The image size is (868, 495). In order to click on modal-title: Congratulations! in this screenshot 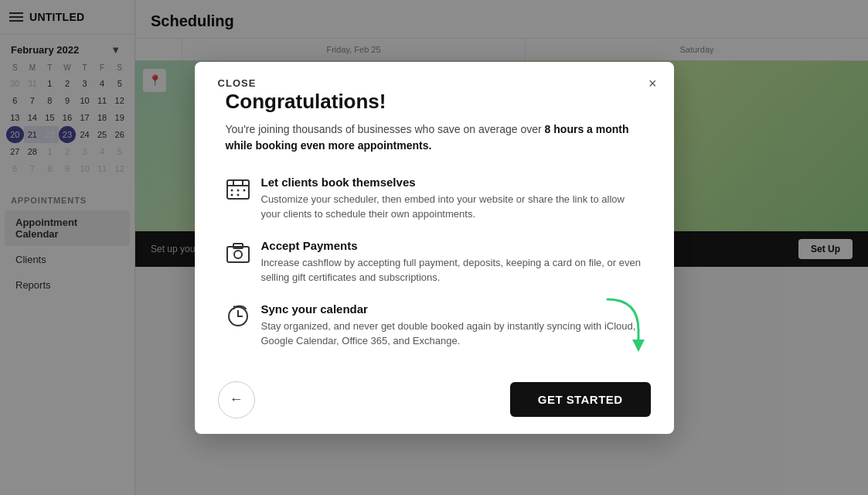, I will do `click(434, 102)`.